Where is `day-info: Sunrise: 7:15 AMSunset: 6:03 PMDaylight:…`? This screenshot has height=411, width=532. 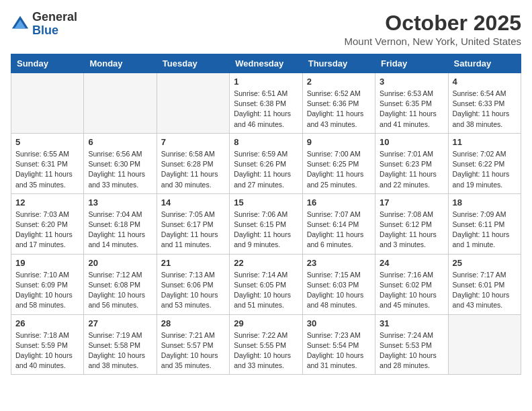
day-info: Sunrise: 7:15 AMSunset: 6:03 PMDaylight:… is located at coordinates (339, 290).